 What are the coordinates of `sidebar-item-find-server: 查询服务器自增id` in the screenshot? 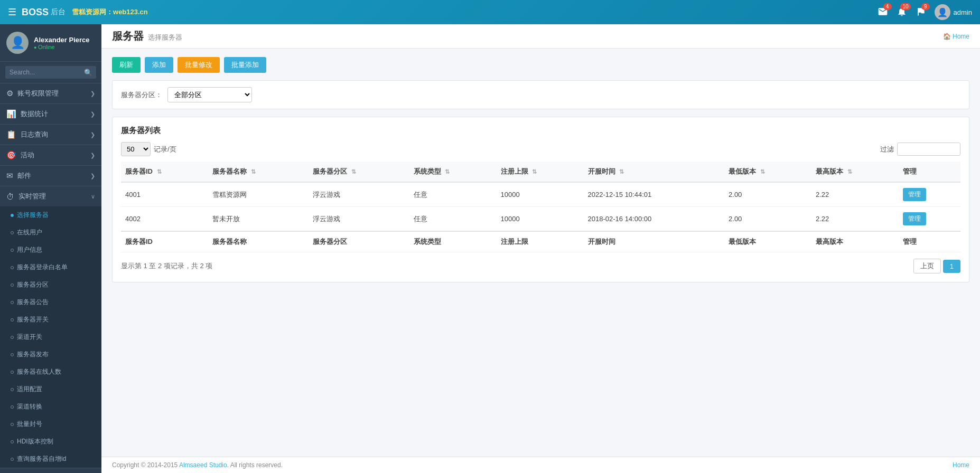 It's located at (51, 459).